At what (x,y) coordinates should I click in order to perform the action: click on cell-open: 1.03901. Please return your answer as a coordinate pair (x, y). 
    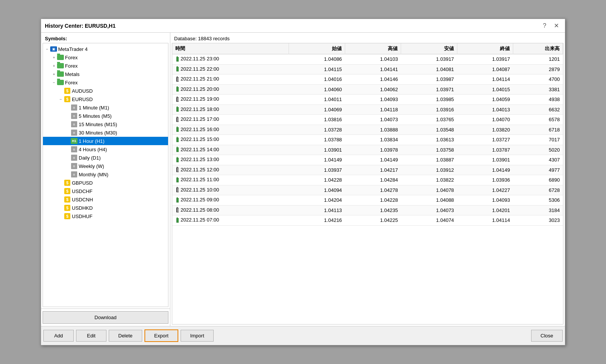
    Looking at the image, I should click on (317, 150).